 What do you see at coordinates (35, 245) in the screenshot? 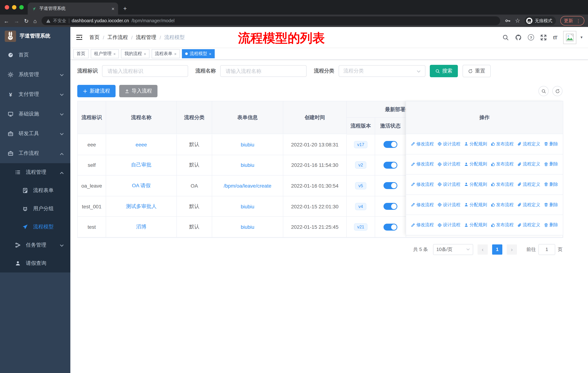
I see `sidebar-item-task-mgmt: 任务管理` at bounding box center [35, 245].